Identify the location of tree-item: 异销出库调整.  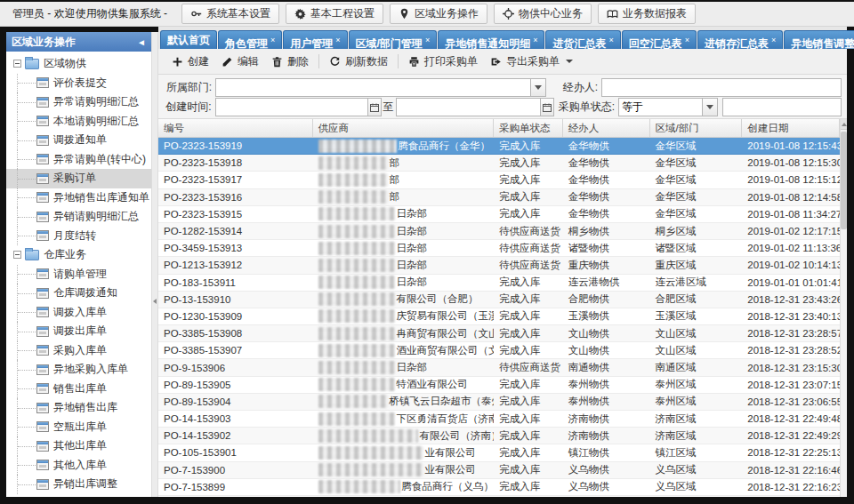
(78, 484).